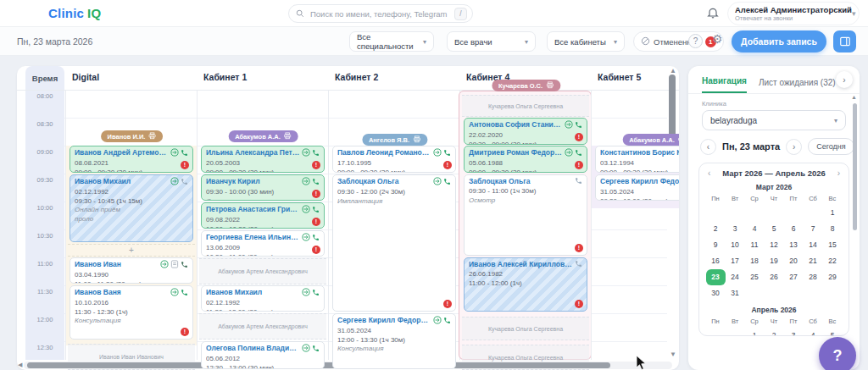  I want to click on tab-waitlist: Лист ожидания (32), so click(797, 86).